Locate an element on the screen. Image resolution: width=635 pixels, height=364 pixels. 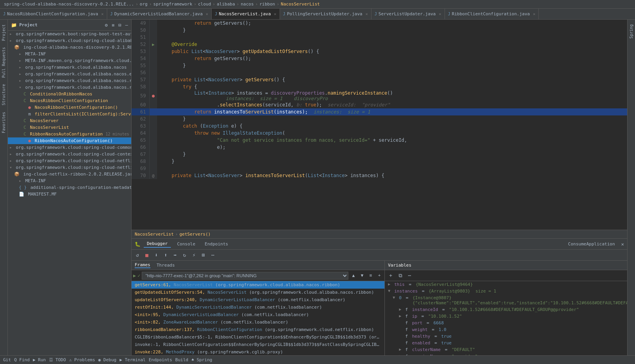
run-status: ▶ Run is located at coordinates (39, 360).